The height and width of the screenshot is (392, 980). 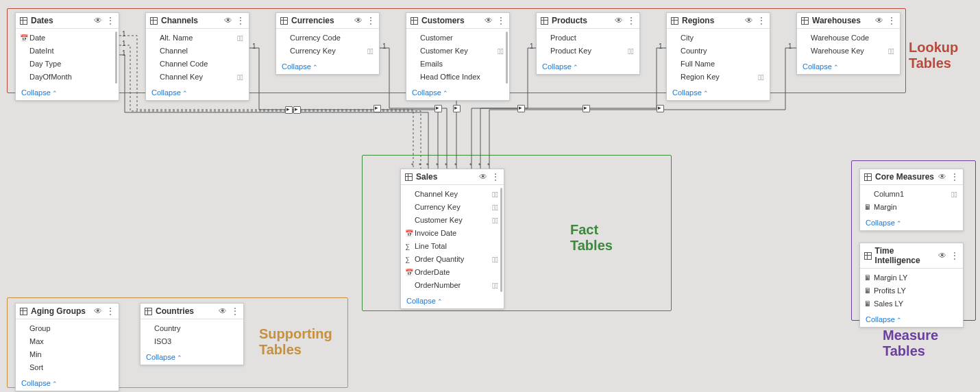 What do you see at coordinates (848, 38) in the screenshot?
I see `field: Warehouse Code` at bounding box center [848, 38].